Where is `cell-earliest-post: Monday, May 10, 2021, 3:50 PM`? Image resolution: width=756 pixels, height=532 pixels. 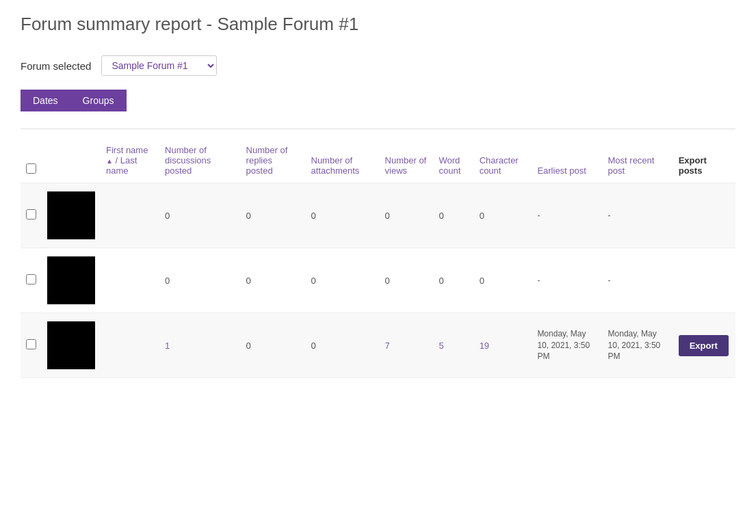 cell-earliest-post: Monday, May 10, 2021, 3:50 PM is located at coordinates (566, 346).